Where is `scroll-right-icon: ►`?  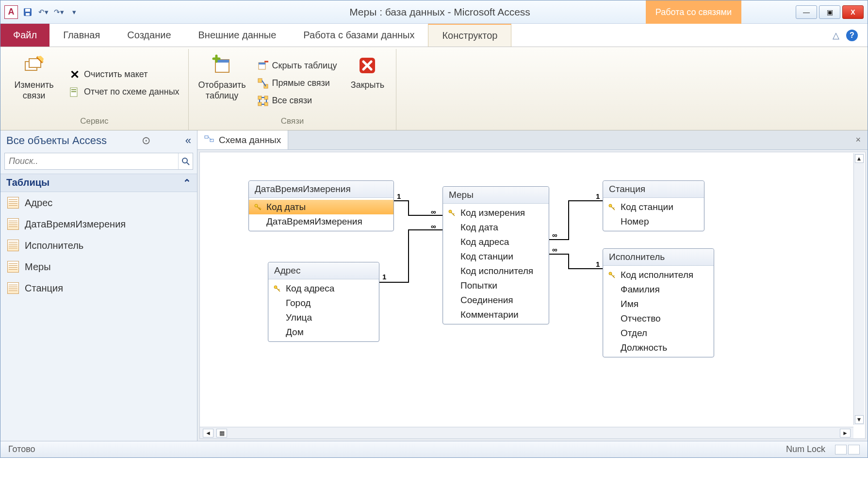 scroll-right-icon: ► is located at coordinates (845, 433).